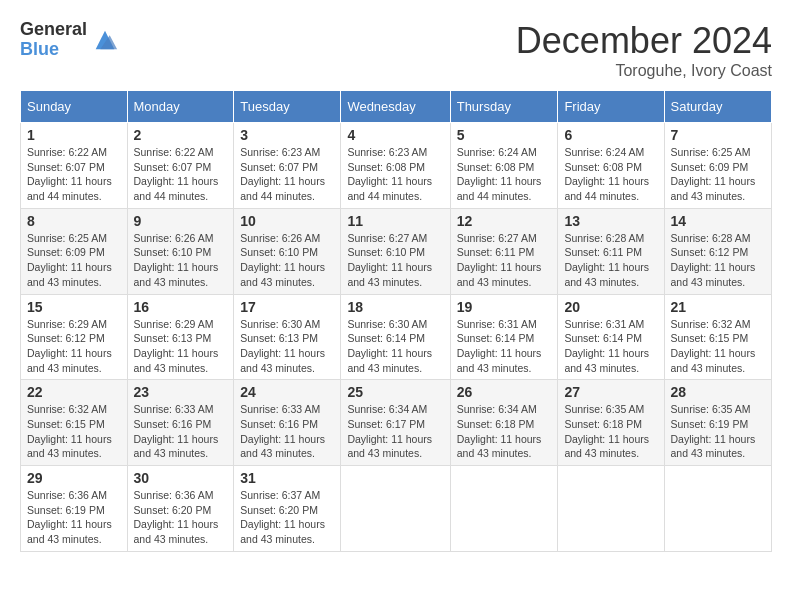  I want to click on table-row: 22Sunrise: 6:32 AMSunset: 6:15 PMDayligh…, so click(74, 423).